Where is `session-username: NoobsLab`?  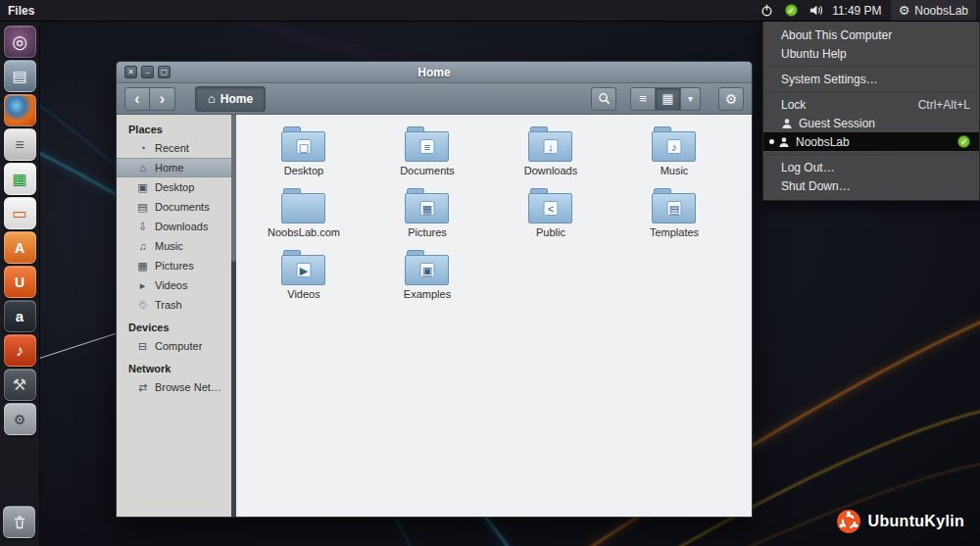
session-username: NoobsLab is located at coordinates (941, 11).